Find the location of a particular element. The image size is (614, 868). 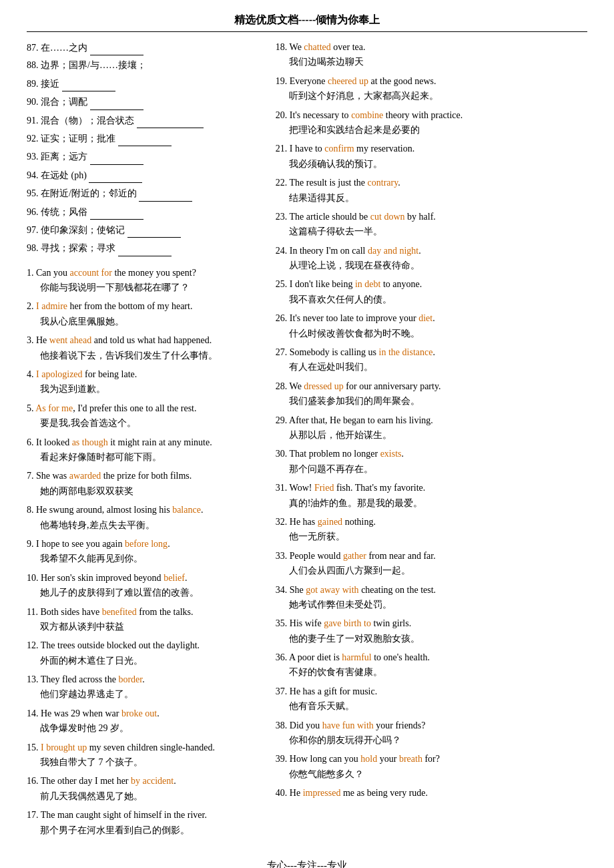

highlight-impressed: impressed is located at coordinates (322, 793).